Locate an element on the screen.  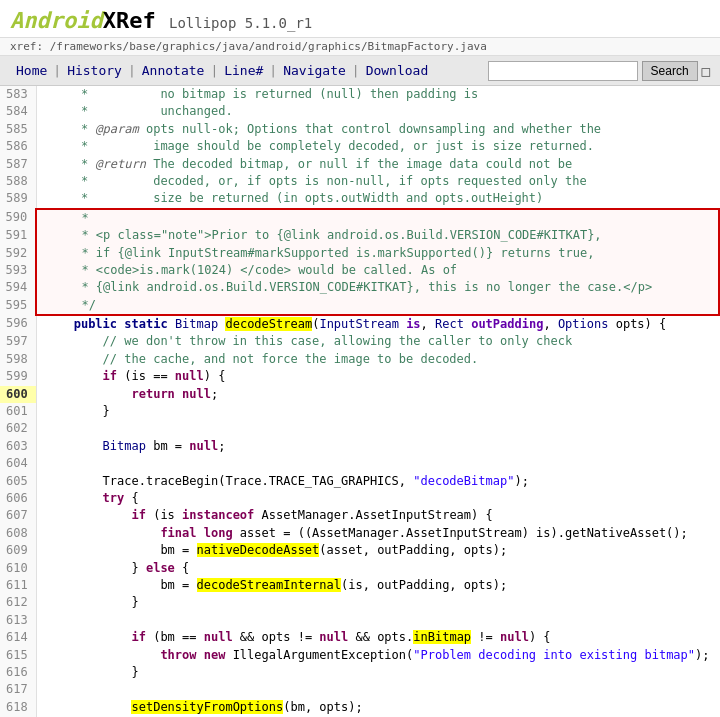
line-content: return null; is located at coordinates (378, 394).